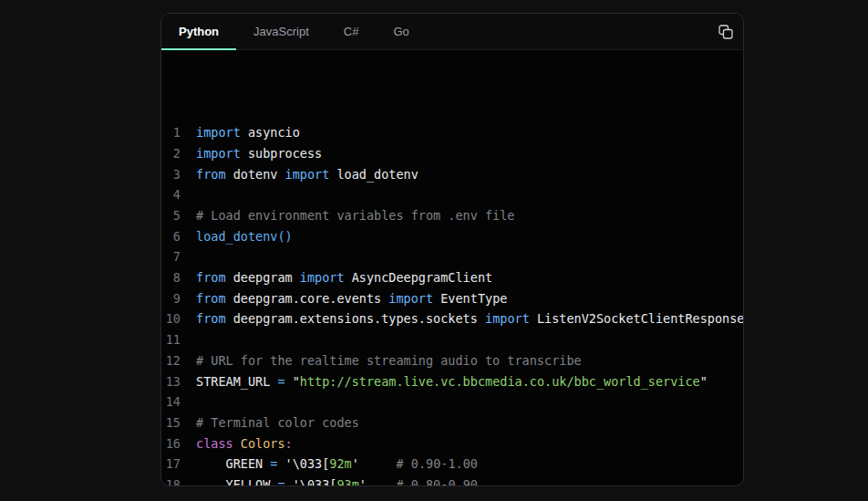 This screenshot has width=868, height=501. What do you see at coordinates (289, 444) in the screenshot?
I see `code-token: :` at bounding box center [289, 444].